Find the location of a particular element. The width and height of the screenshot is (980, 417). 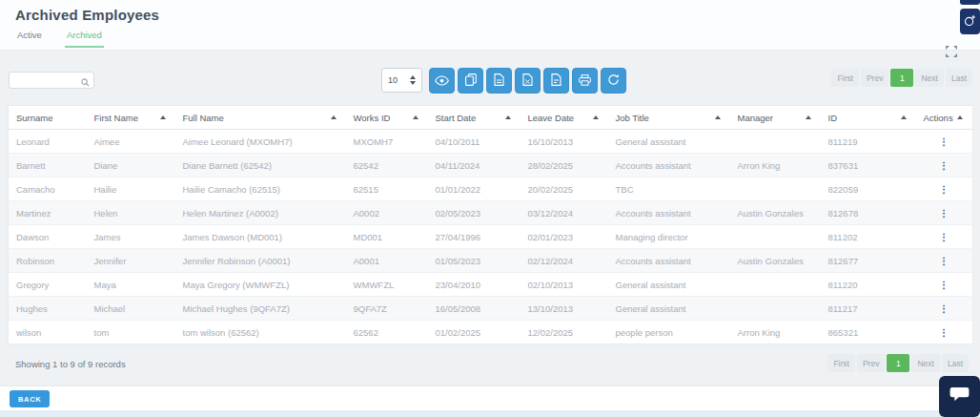

cell-works-id: 62515 is located at coordinates (387, 189).